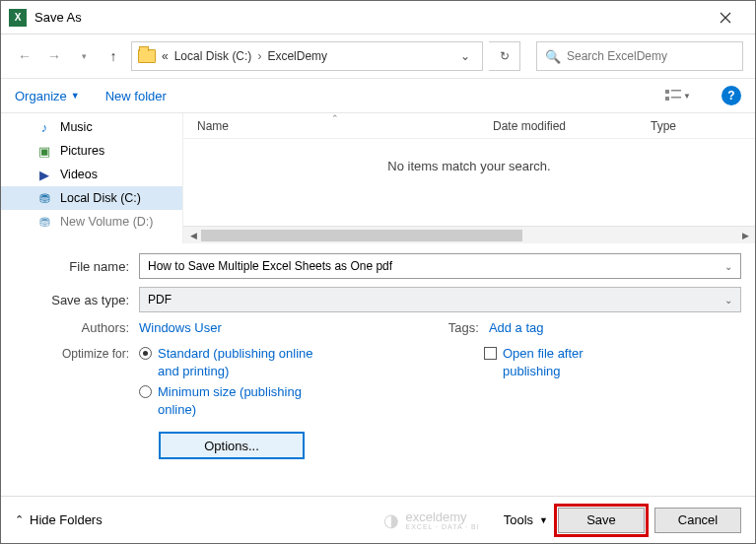 Image resolution: width=756 pixels, height=544 pixels. What do you see at coordinates (696, 126) in the screenshot?
I see `column-type: Type` at bounding box center [696, 126].